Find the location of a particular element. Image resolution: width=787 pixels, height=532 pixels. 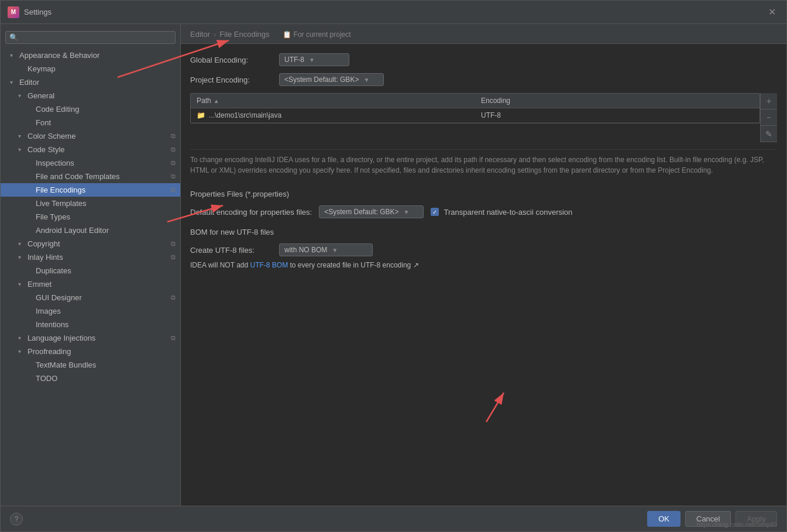

help-button: ? is located at coordinates (16, 519).